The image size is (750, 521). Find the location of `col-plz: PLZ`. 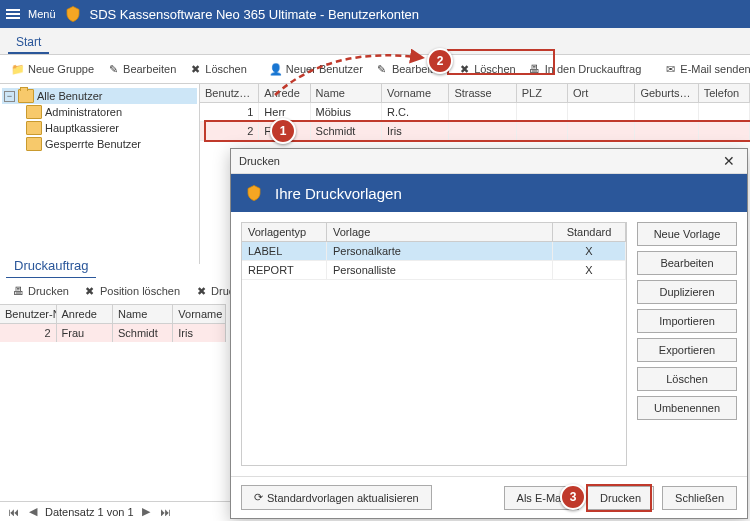

col-plz: PLZ is located at coordinates (542, 93).